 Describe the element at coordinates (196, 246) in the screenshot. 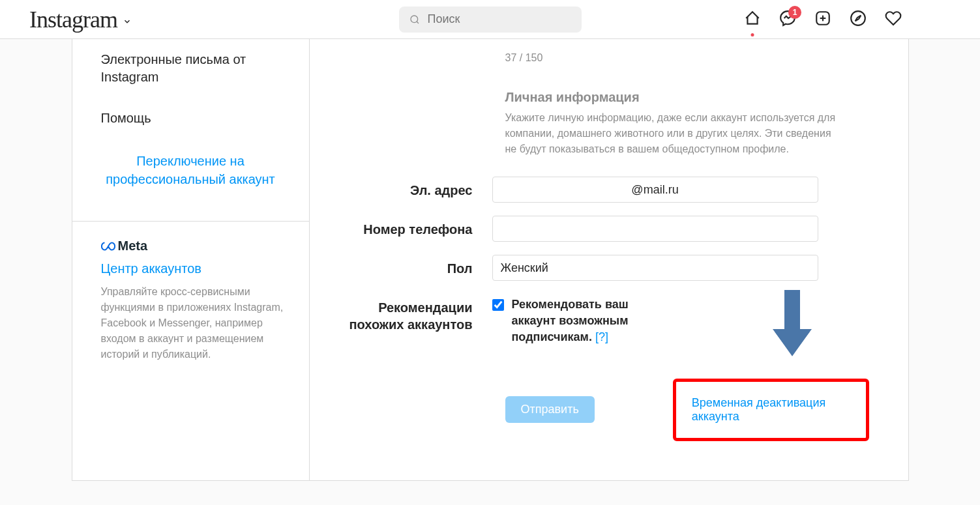

I see `meta-logo: Meta` at that location.